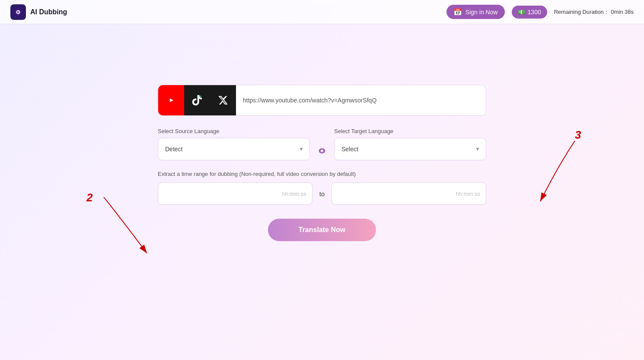  I want to click on app-logo-icon, so click(18, 12).